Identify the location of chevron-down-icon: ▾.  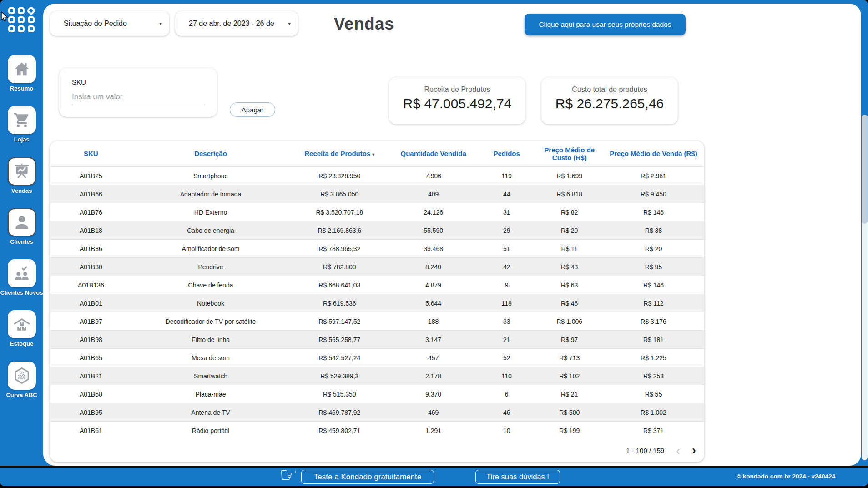
(161, 24).